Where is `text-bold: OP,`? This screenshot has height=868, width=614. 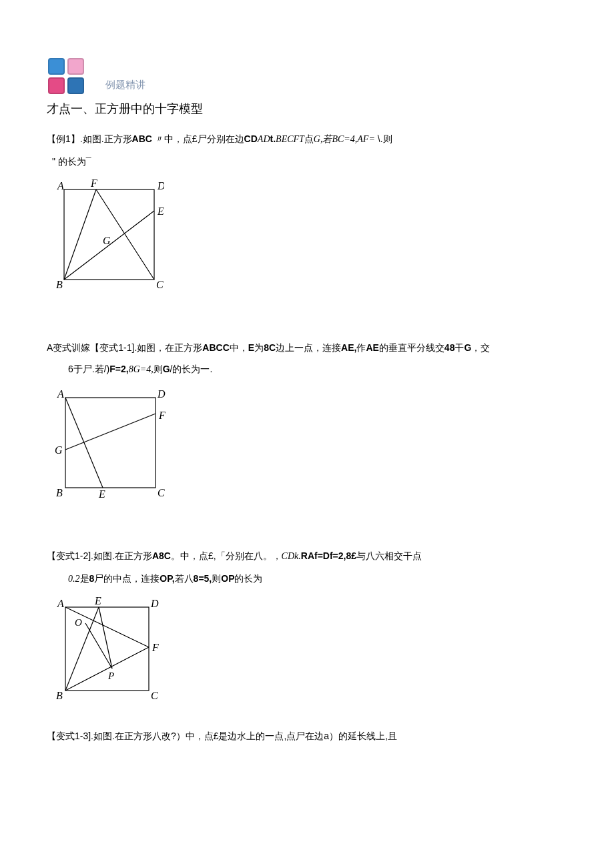 text-bold: OP, is located at coordinates (167, 578).